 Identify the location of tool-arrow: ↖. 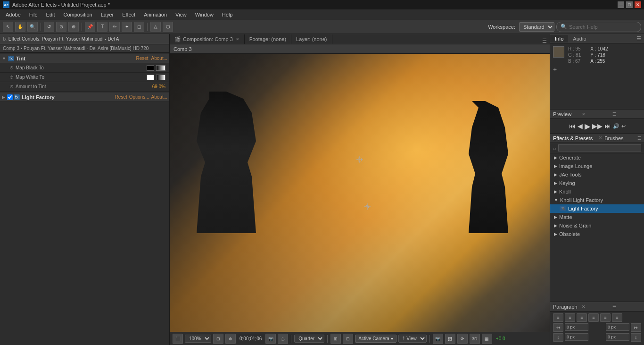
(8, 27).